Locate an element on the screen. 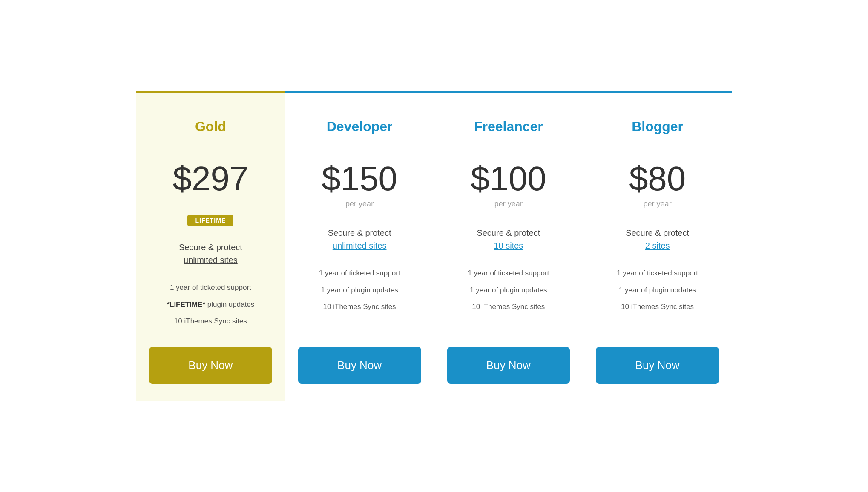  plan-header-freelancer: Freelancer is located at coordinates (509, 126).